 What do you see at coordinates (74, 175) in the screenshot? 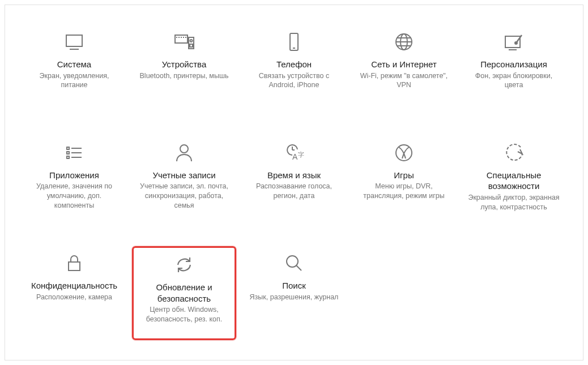
I see `tile-title: Приложения` at bounding box center [74, 175].